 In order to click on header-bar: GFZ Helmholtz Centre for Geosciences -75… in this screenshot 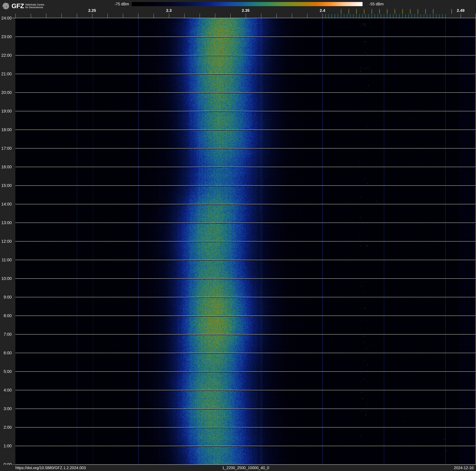, I will do `click(238, 9)`.